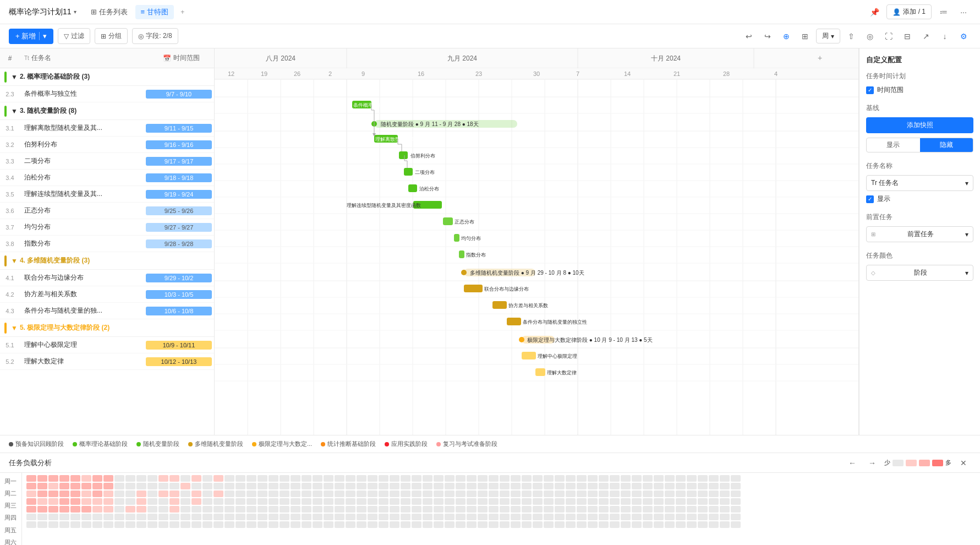 This screenshot has height=545, width=980. I want to click on legend-label-6: 应用实践阶段, so click(409, 444).